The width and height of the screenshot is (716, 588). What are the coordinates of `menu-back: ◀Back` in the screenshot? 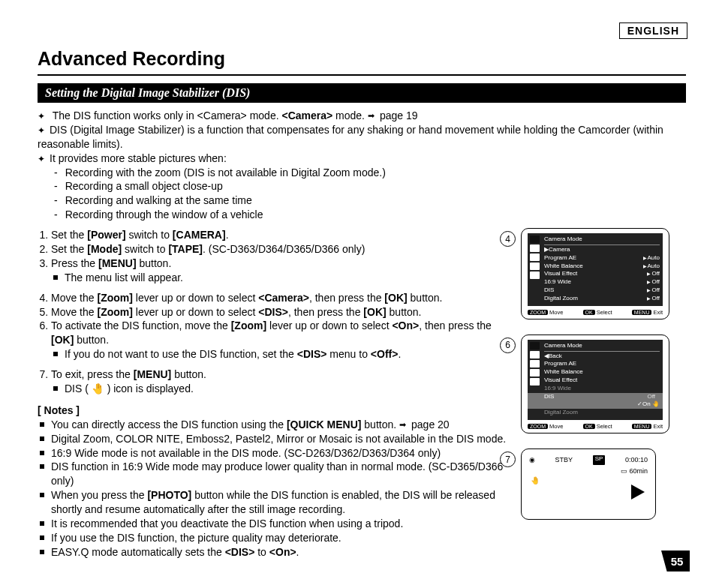 It's located at (602, 357).